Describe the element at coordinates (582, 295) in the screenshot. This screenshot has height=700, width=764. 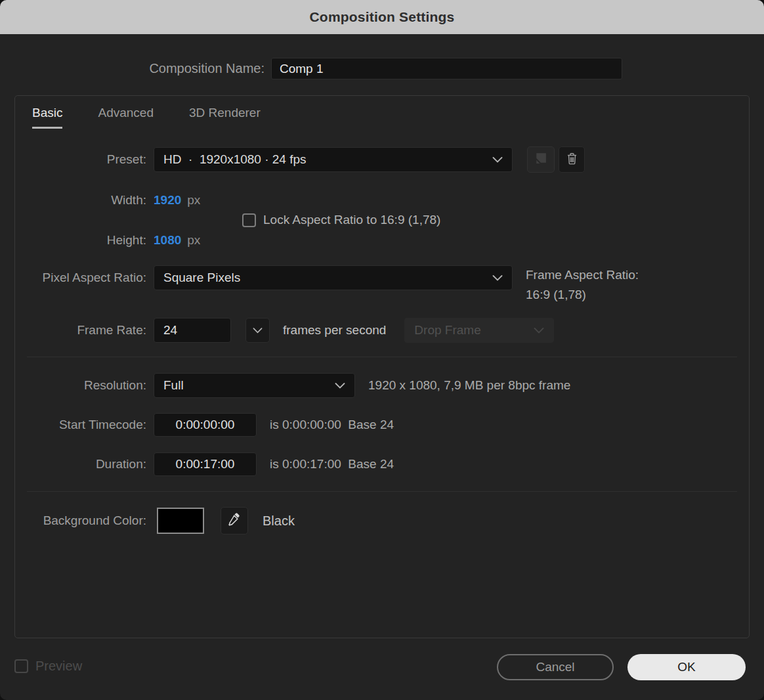
I see `frame-aspect-ratio-value: 16:9 (1,78)` at that location.